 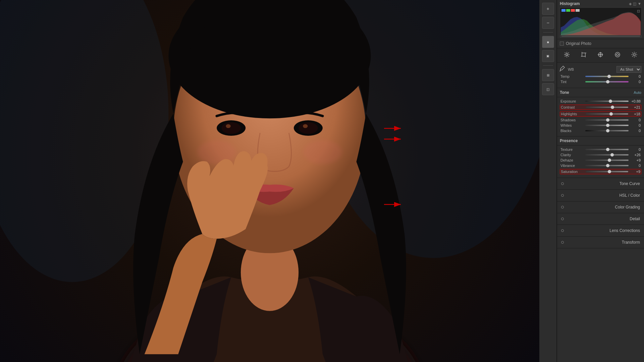 I want to click on whites-slider-track, so click(x=607, y=125).